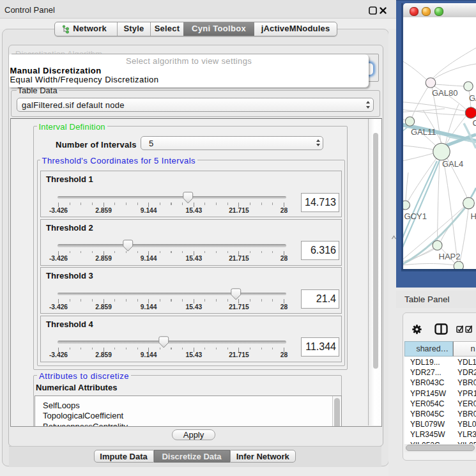 This screenshot has width=476, height=476. What do you see at coordinates (452, 164) in the screenshot?
I see `svg-text: GAL4` at bounding box center [452, 164].